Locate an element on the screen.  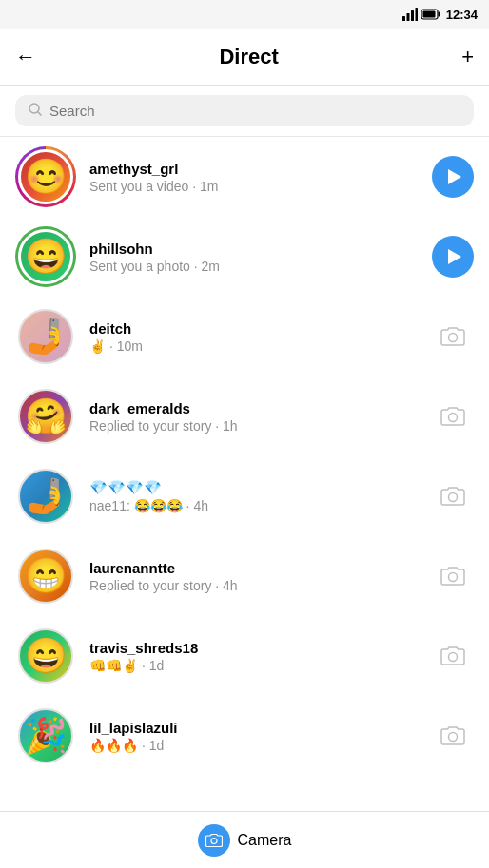
message-content: travis_shreds18👊👊✌️ · 1d is located at coordinates (257, 656).